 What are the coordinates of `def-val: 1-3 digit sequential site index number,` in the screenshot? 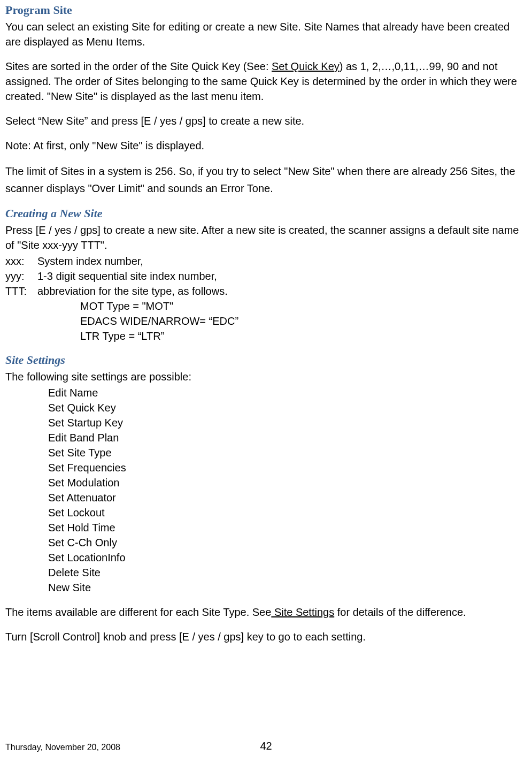 It's located at (136, 276).